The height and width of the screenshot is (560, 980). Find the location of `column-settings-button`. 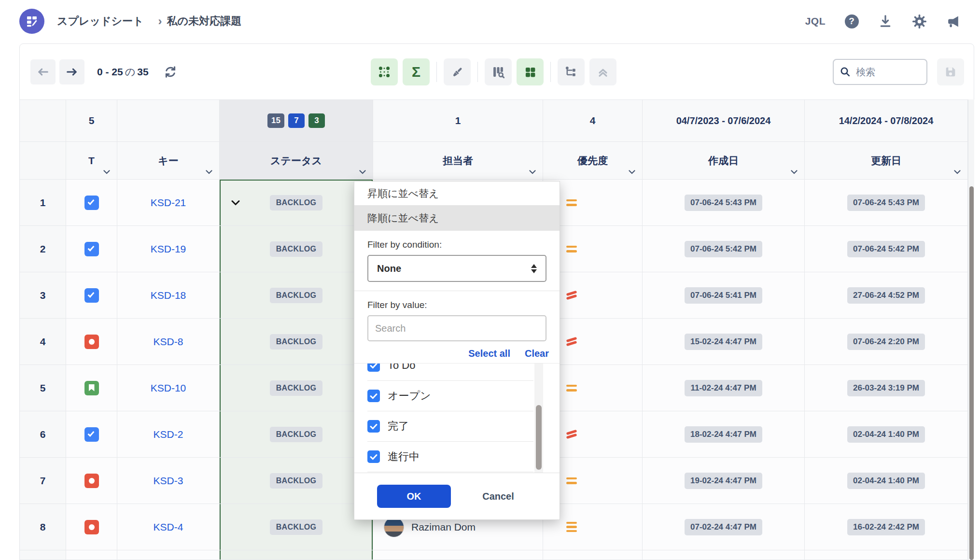

column-settings-button is located at coordinates (498, 72).